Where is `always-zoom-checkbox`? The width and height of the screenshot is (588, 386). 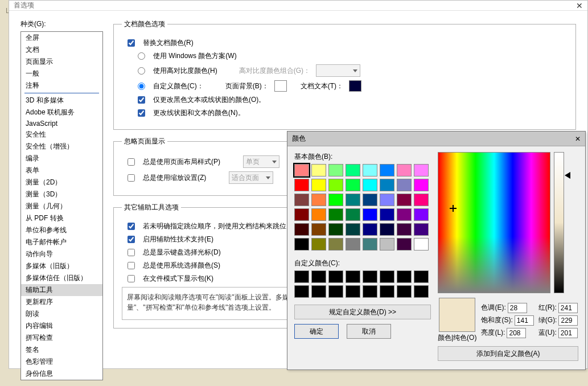
always-zoom-checkbox is located at coordinates (131, 178).